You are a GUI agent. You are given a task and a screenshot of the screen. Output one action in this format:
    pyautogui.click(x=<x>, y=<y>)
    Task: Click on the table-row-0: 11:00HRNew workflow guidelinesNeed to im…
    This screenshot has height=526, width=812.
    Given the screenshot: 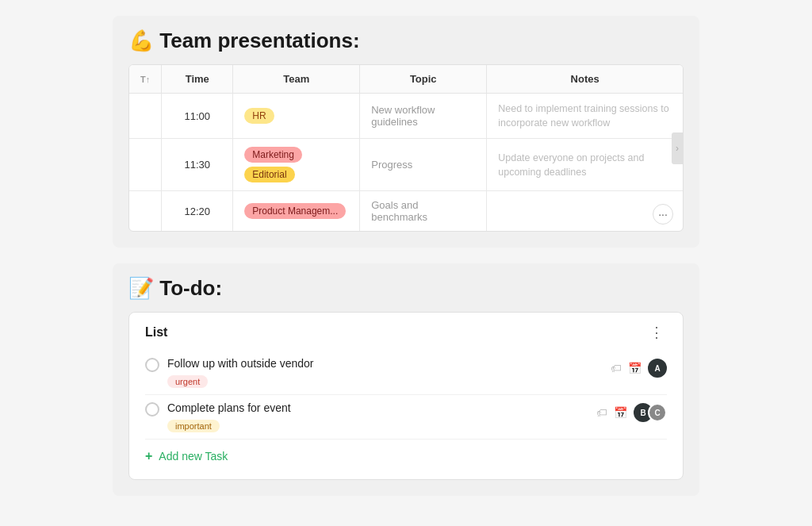 What is the action you would take?
    pyautogui.click(x=406, y=116)
    